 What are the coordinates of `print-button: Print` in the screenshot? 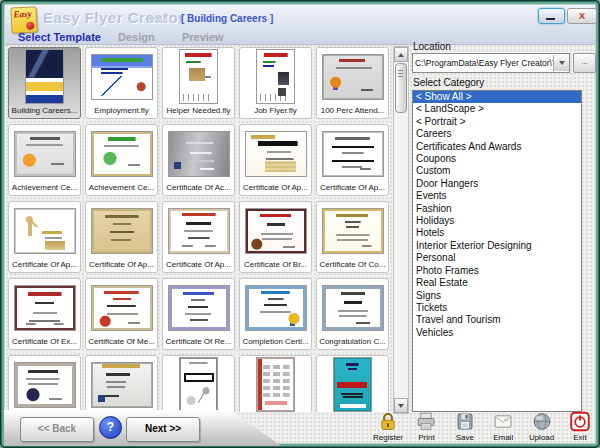 It's located at (426, 428).